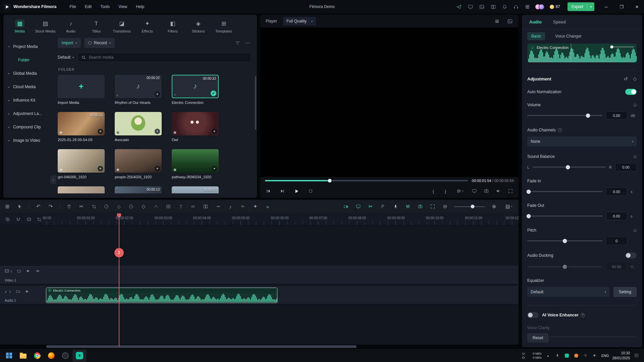 This screenshot has height=362, width=644. What do you see at coordinates (38, 206) in the screenshot?
I see `undo-button: ↶` at bounding box center [38, 206].